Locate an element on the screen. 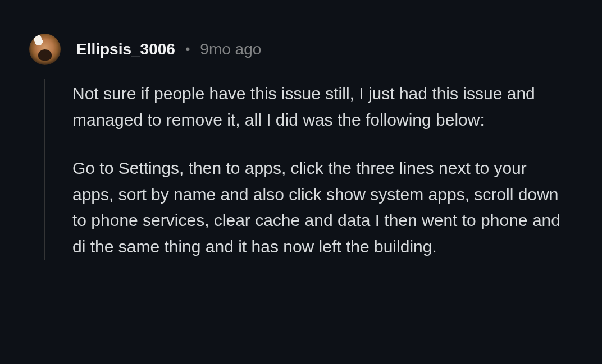  timestamp: 9mo ago is located at coordinates (230, 49).